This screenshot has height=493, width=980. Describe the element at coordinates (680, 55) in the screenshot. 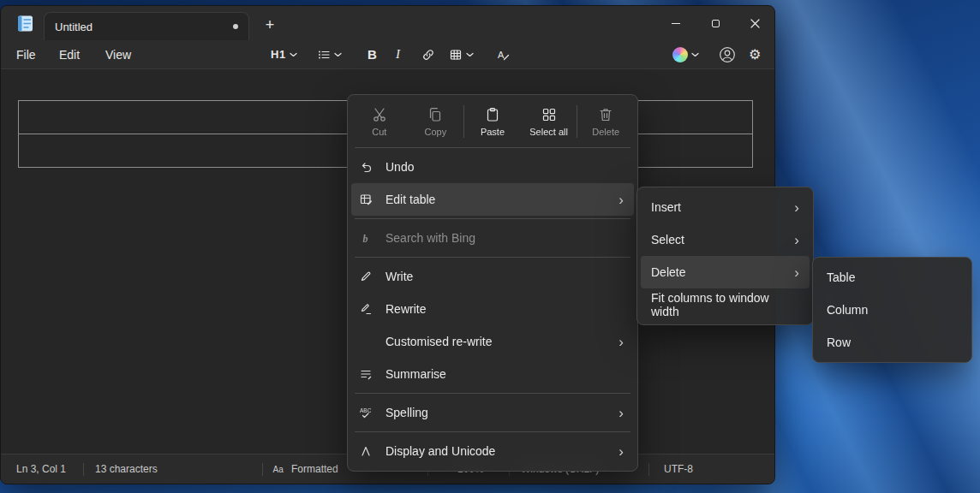

I see `copilot-icon` at that location.